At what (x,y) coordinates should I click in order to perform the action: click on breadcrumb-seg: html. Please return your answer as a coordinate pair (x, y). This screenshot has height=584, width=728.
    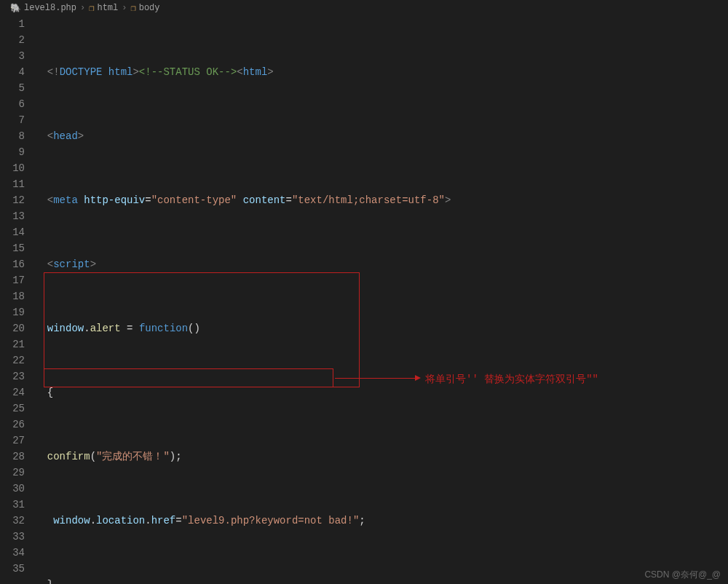
    Looking at the image, I should click on (108, 8).